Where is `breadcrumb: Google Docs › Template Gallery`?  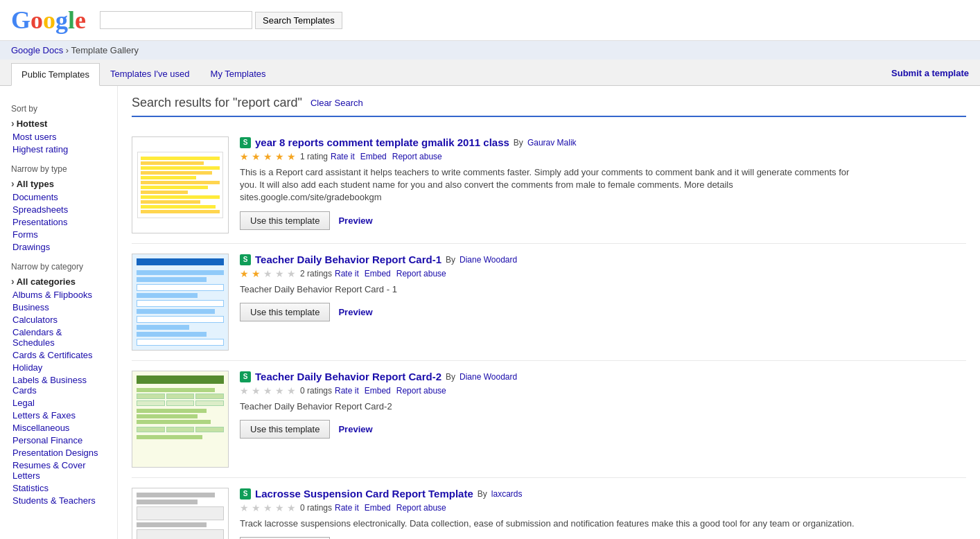
breadcrumb: Google Docs › Template Gallery is located at coordinates (490, 50).